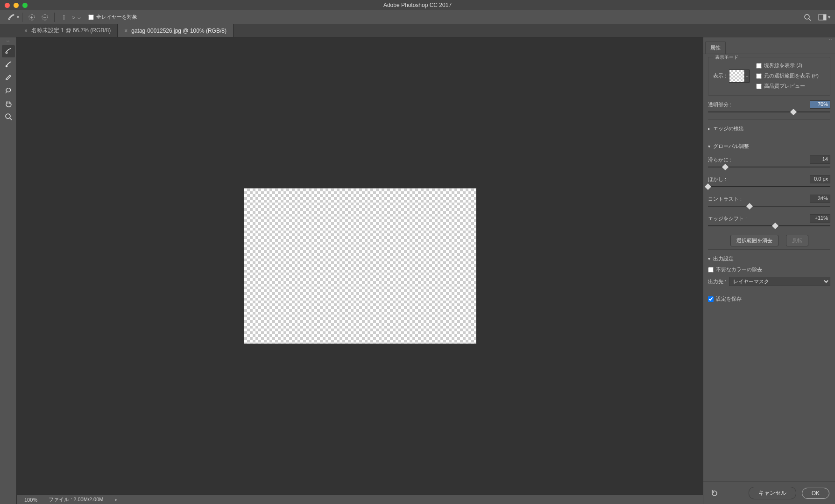  Describe the element at coordinates (769, 77) in the screenshot. I see `view-mode-group: 表示モード 表示 : ⌵ 境界線を表示 (J) 元の選択範囲を表示 (P) 高品…` at that location.